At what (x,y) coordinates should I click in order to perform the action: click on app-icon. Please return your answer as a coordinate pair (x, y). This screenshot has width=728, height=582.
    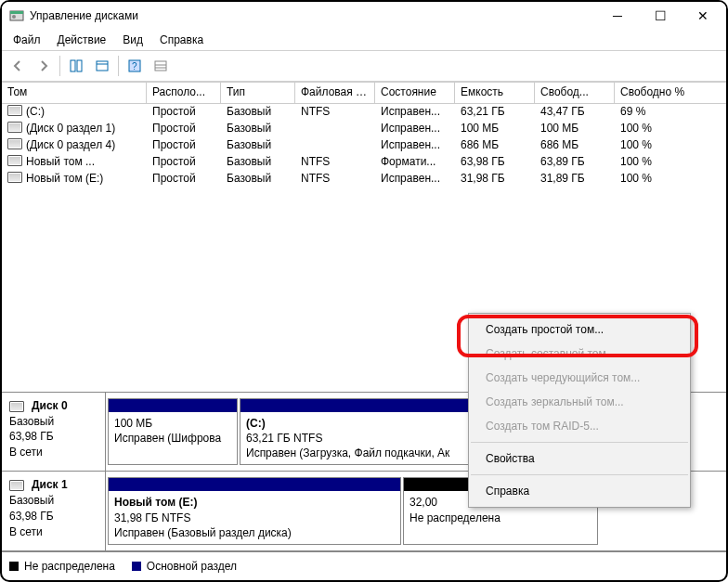
    Looking at the image, I should click on (17, 16).